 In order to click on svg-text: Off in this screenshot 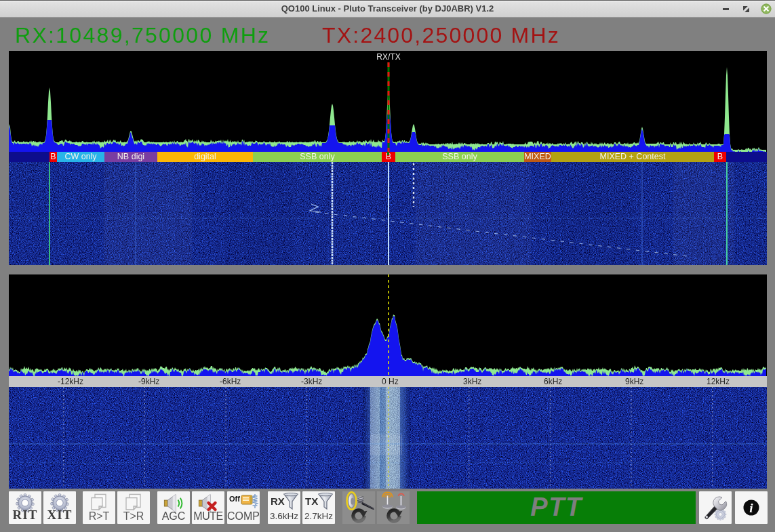, I will do `click(235, 499)`.